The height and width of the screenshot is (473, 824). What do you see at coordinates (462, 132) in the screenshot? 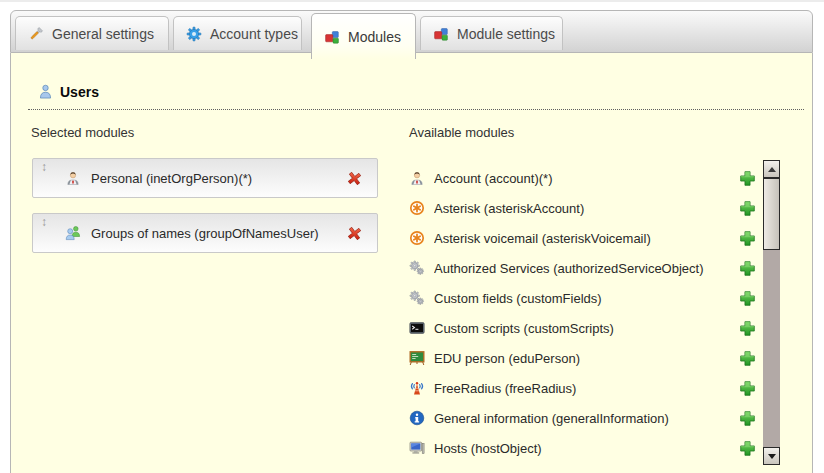
I see `available-modules-heading: Available modules` at bounding box center [462, 132].